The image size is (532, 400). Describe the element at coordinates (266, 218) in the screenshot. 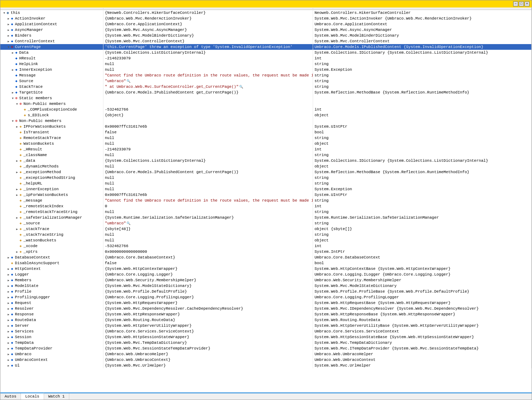

I see `table-row: ▶◈_safeSerializationManager{System.Runti…` at that location.